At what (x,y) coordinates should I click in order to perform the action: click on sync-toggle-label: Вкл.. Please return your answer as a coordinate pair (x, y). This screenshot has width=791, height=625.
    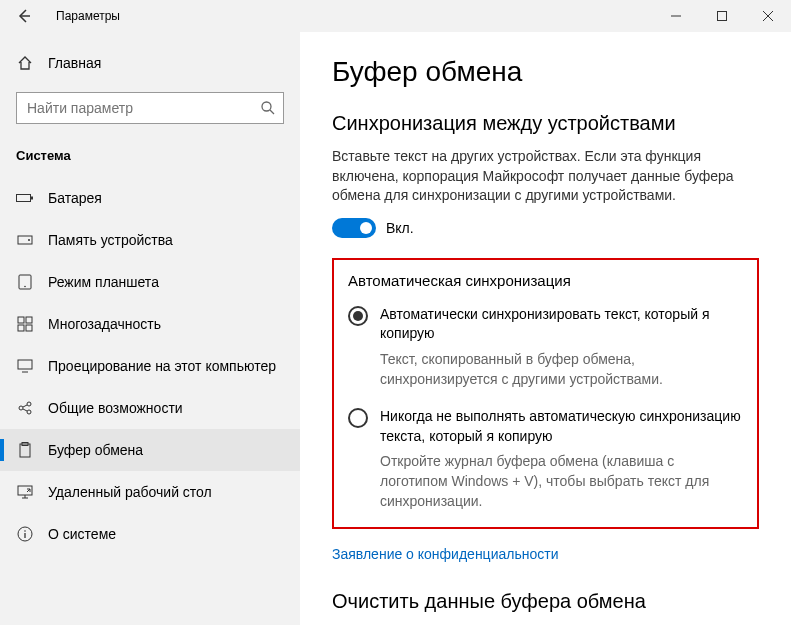
    Looking at the image, I should click on (400, 228).